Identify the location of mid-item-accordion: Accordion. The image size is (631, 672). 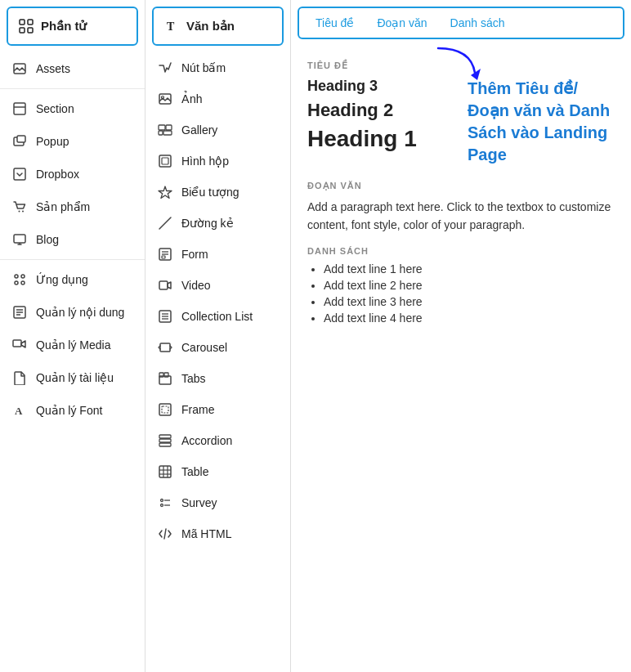
(217, 441).